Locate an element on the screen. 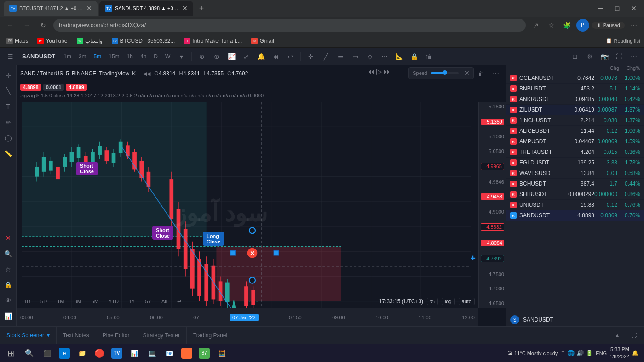  lock-icon: 🔒 is located at coordinates (414, 57).